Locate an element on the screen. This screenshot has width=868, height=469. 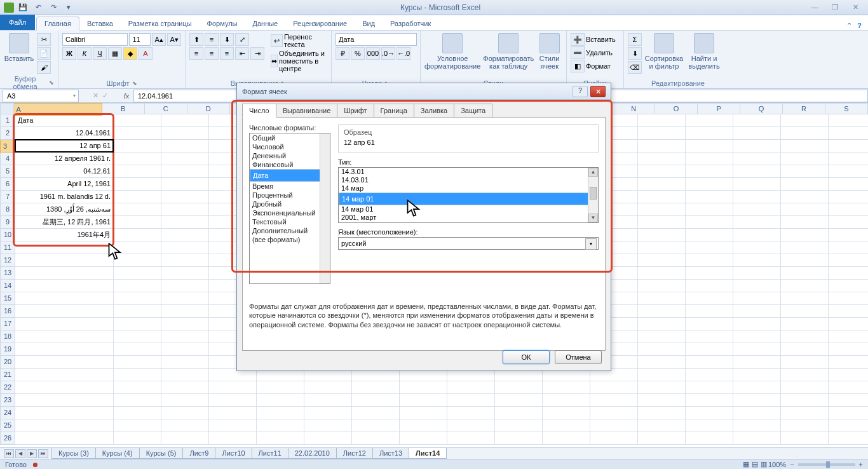
find-select-button: Найти и выделить is located at coordinates (704, 51).